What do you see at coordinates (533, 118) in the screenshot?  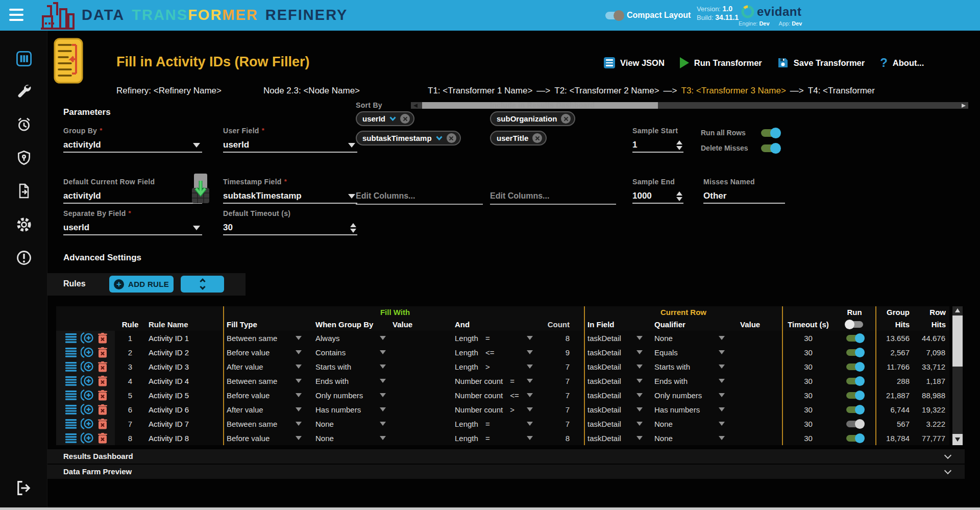 I see `dashboard-chip-suborganization: subOrganization` at bounding box center [533, 118].